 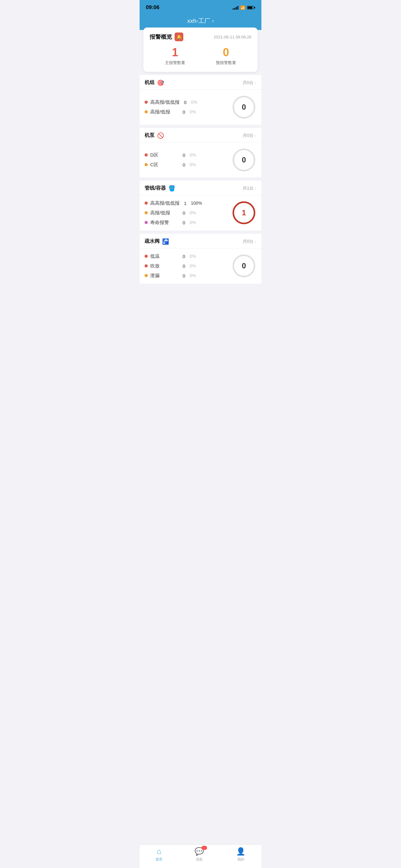 I want to click on pipeline-count: 共1台 ›, so click(x=250, y=188).